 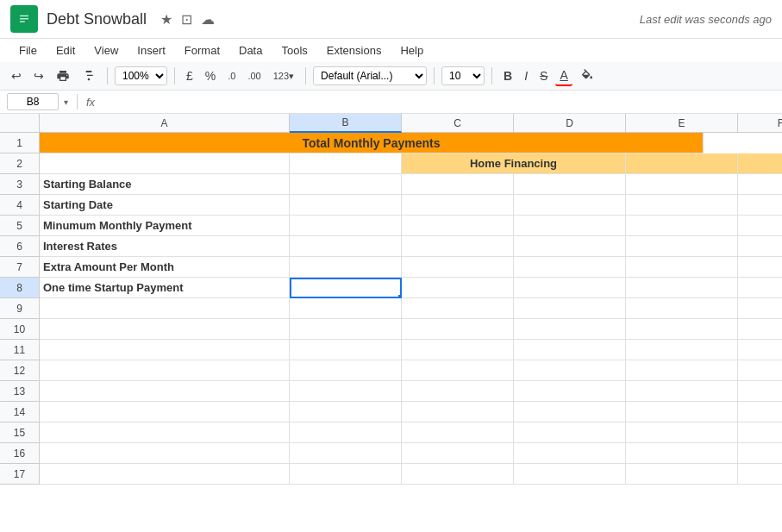 I want to click on cell-e4, so click(x=682, y=205).